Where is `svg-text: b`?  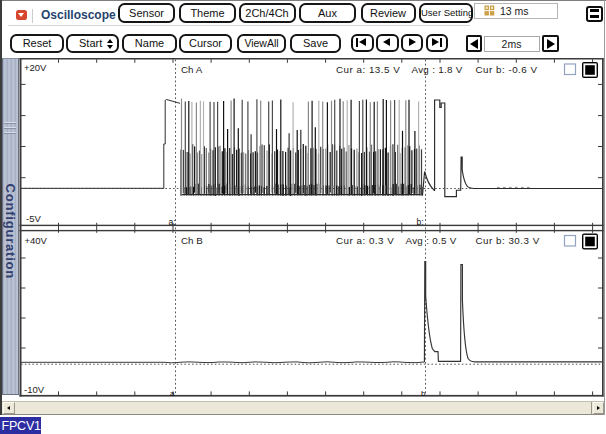 svg-text: b is located at coordinates (424, 394).